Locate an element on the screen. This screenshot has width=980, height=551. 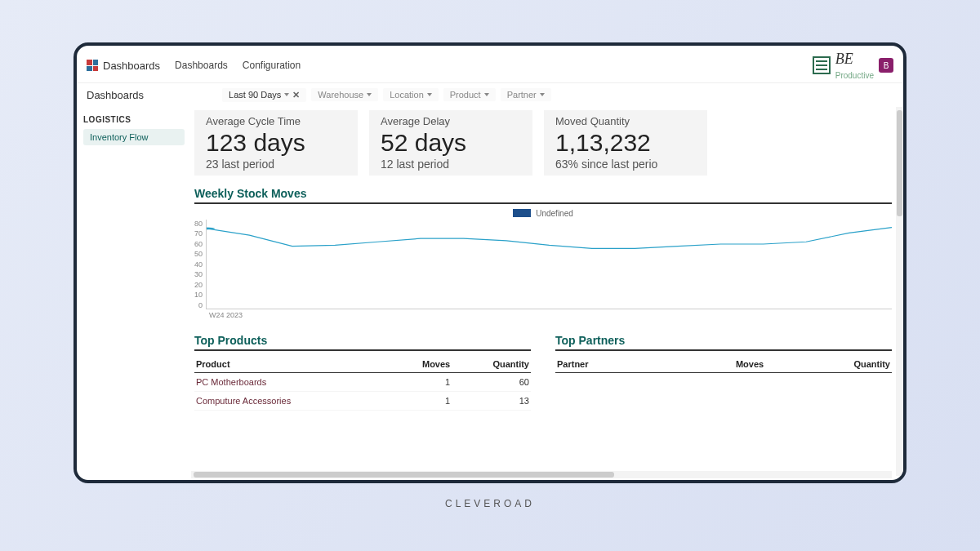
filter-location-label: Location is located at coordinates (407, 95).